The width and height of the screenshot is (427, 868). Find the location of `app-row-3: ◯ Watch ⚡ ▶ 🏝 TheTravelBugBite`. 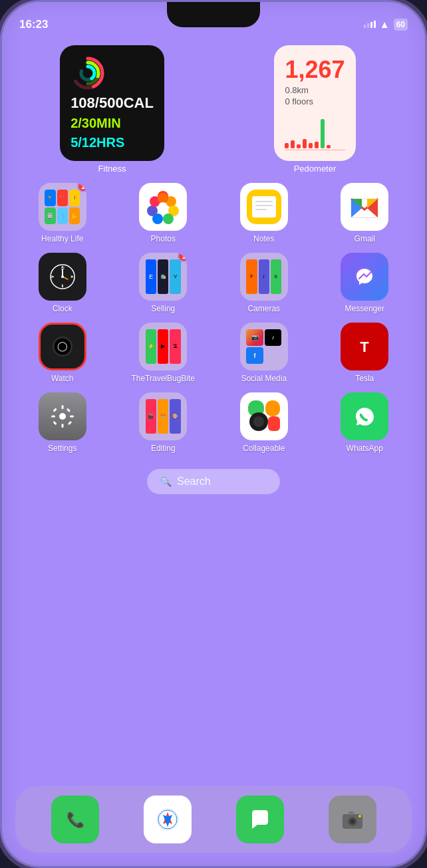

app-row-3: ◯ Watch ⚡ ▶ 🏝 TheTravelBugBite is located at coordinates (214, 353).